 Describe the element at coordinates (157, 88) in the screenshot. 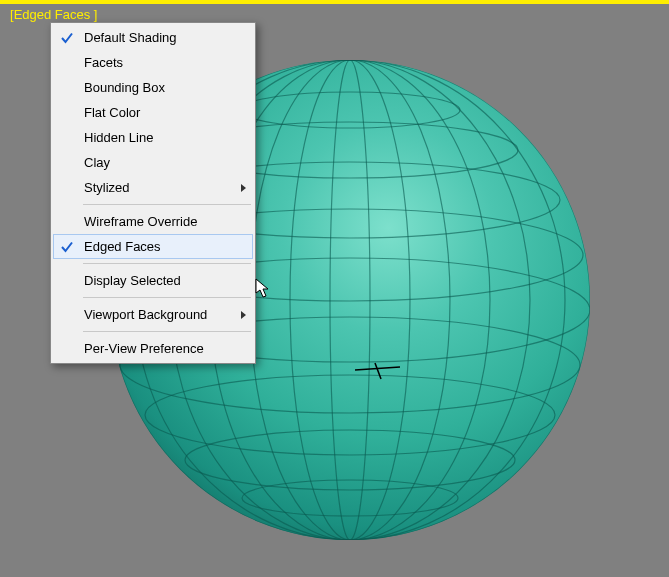

I see `menu-label: Bounding Box` at that location.